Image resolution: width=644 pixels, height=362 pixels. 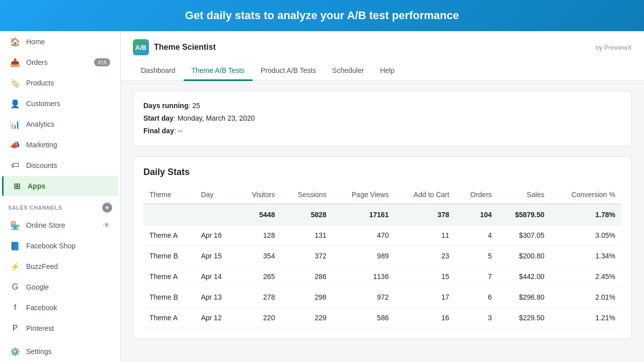 I want to click on settings-icon: ⚙️, so click(x=15, y=351).